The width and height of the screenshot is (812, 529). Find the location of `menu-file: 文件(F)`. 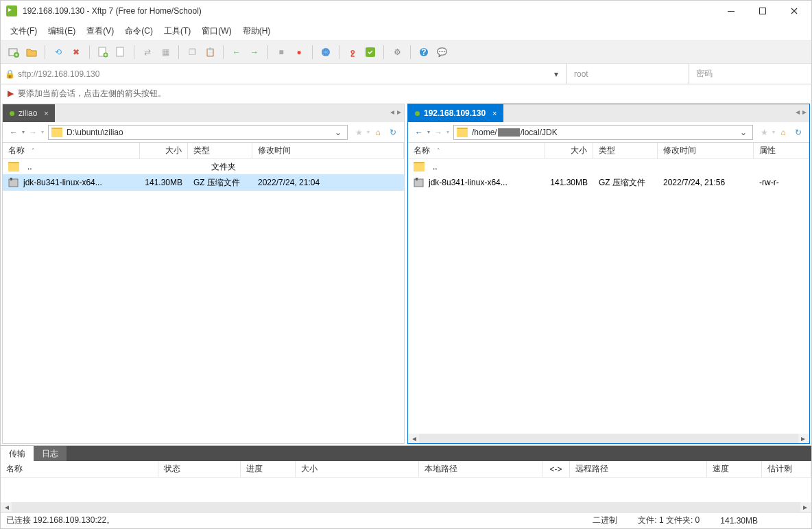

menu-file: 文件(F) is located at coordinates (23, 32).